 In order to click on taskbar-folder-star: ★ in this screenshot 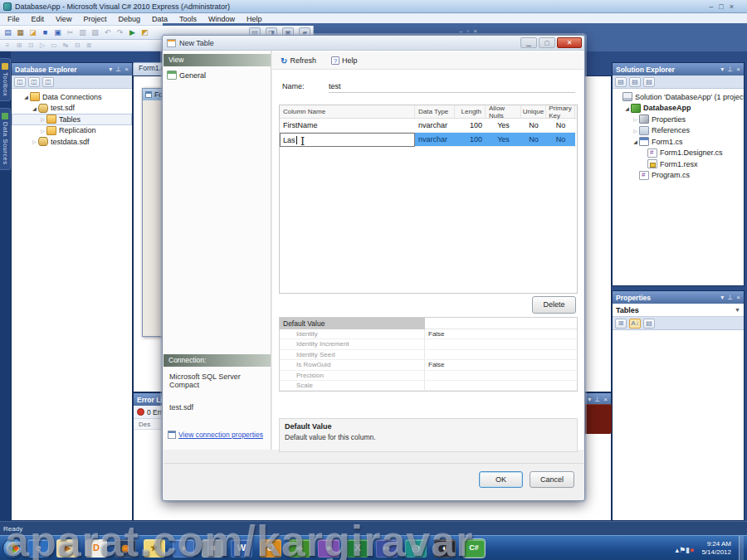, I will do `click(154, 548)`.